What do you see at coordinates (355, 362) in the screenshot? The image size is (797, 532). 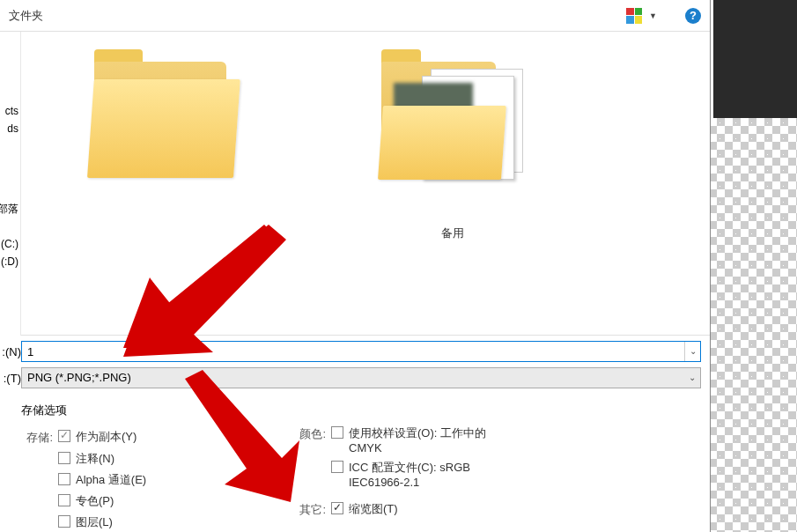 I see `file-fields: (N): ⌄ (T): PNG (*.PNG;*.PNG) ⌄` at bounding box center [355, 362].